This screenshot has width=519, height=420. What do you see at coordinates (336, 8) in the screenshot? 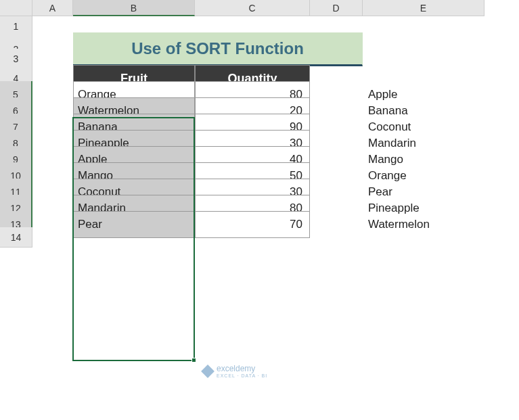
I see `col-header-D: D` at bounding box center [336, 8].